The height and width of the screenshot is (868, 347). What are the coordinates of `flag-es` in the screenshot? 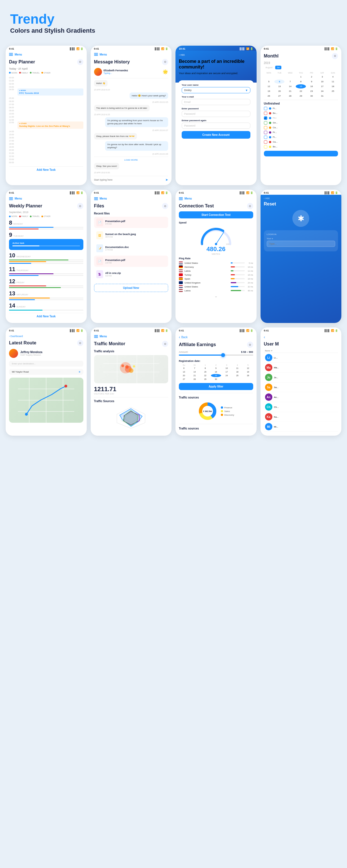 It's located at (181, 279).